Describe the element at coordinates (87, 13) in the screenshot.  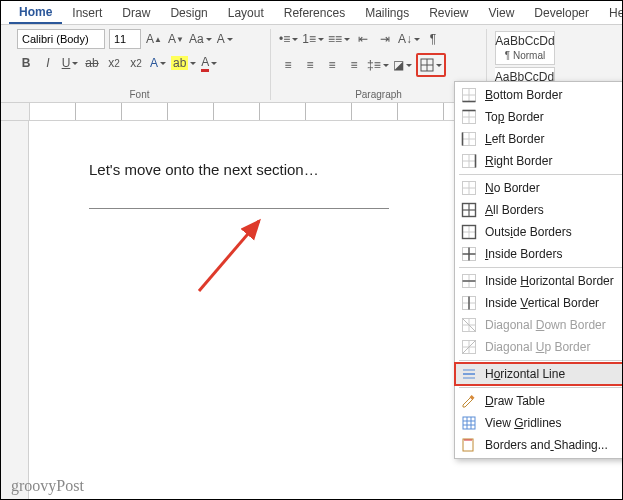
I see `ribbon-tab-insert: Insert` at that location.